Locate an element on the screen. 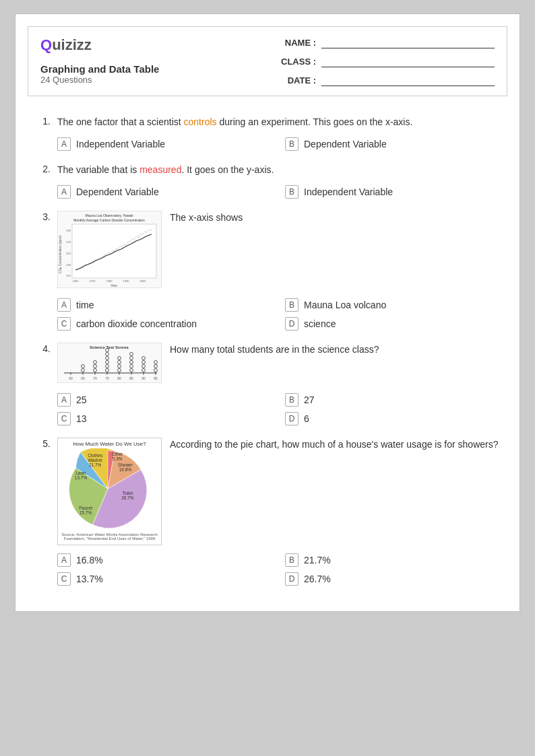 The image size is (535, 756). question-4-row: 4. Science Test Scores 60 is located at coordinates (268, 364).